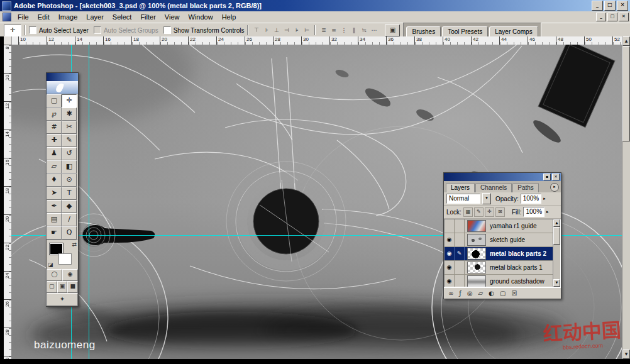  Describe the element at coordinates (277, 30) in the screenshot. I see `align-bottom-edges-icon: ⊥` at that location.